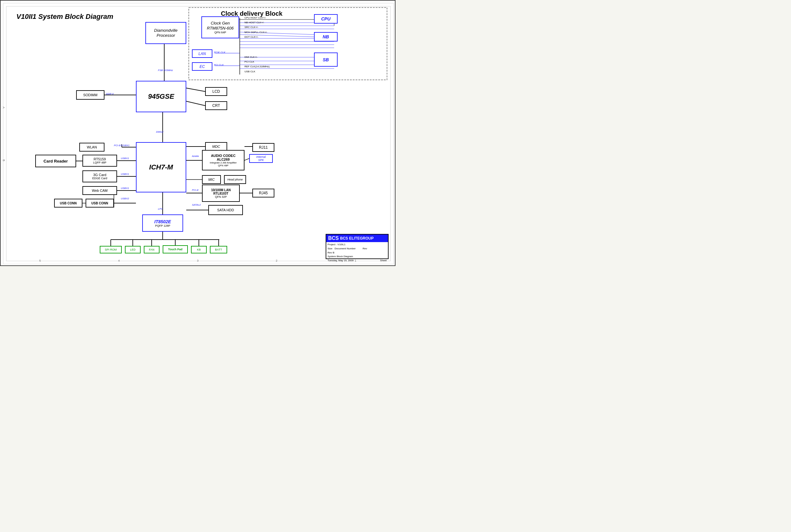  I want to click on webcam-label: Web CAM, so click(100, 191).